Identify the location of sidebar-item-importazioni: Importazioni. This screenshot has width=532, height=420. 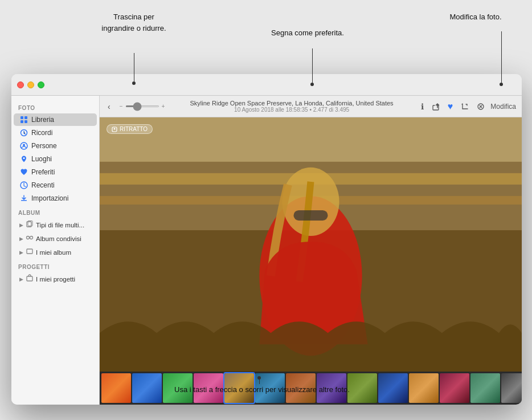
(55, 198).